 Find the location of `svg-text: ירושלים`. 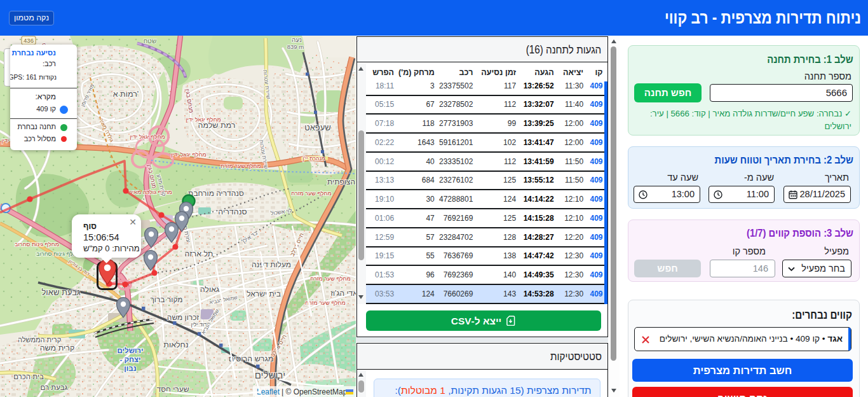

svg-text: ירושלים is located at coordinates (131, 351).